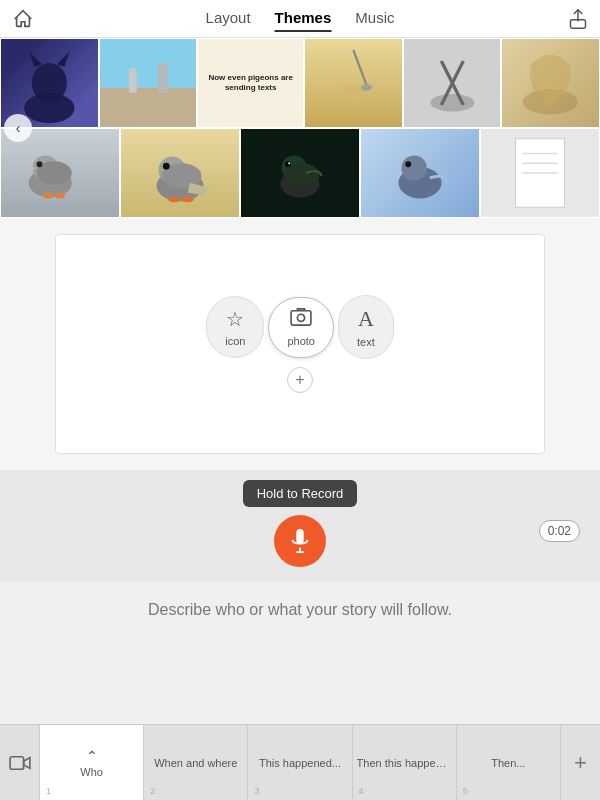 The image size is (600, 800). I want to click on tab-then-happened-label: Then this happened..., so click(404, 763).